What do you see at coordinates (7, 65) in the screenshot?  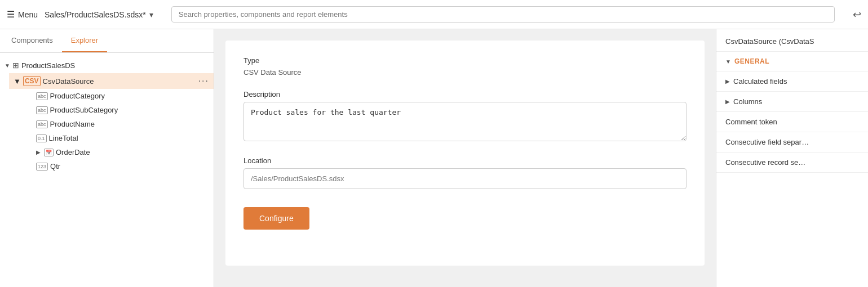 I see `root-arrow-icon: ▼` at bounding box center [7, 65].